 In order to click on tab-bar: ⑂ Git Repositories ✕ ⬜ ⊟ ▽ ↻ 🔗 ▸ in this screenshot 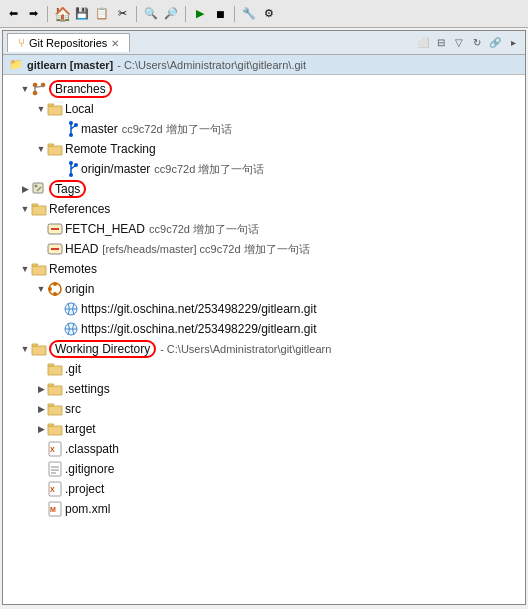, I will do `click(264, 43)`.